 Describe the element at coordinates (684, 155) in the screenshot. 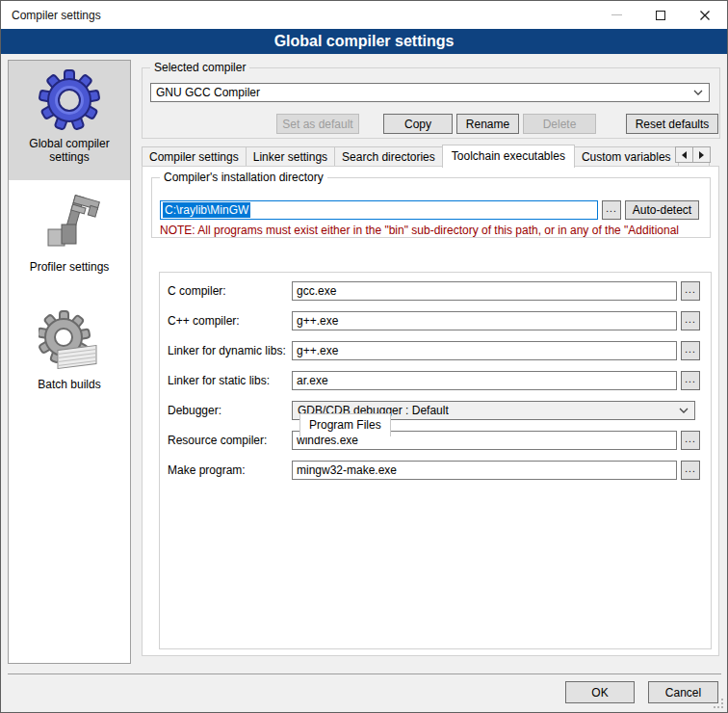

I see `arrow-left-icon` at that location.